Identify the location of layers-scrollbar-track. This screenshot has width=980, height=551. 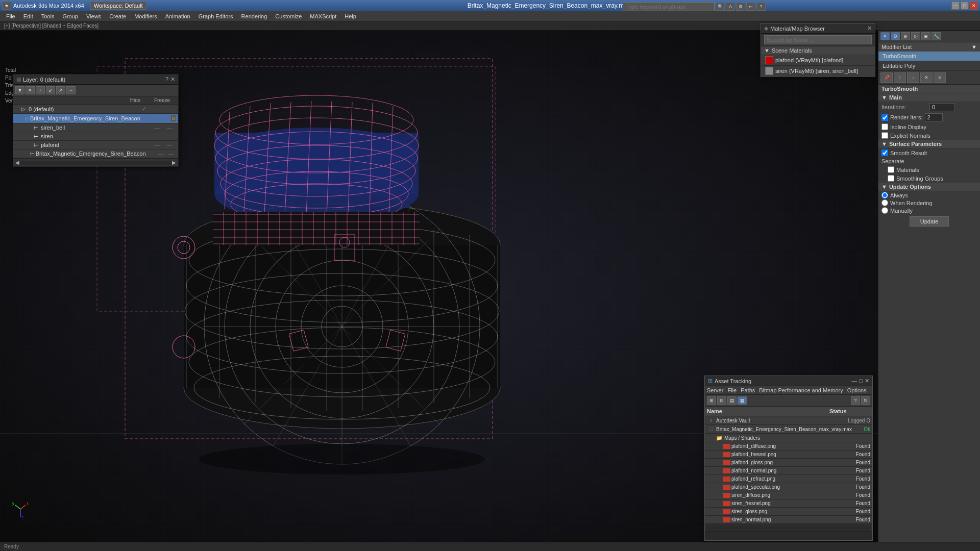
(96, 163).